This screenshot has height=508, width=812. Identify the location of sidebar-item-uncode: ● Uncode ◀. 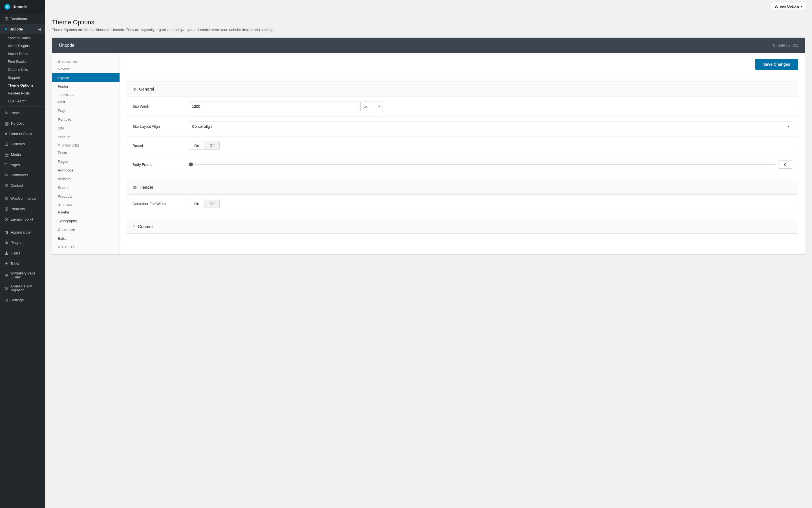
(22, 29).